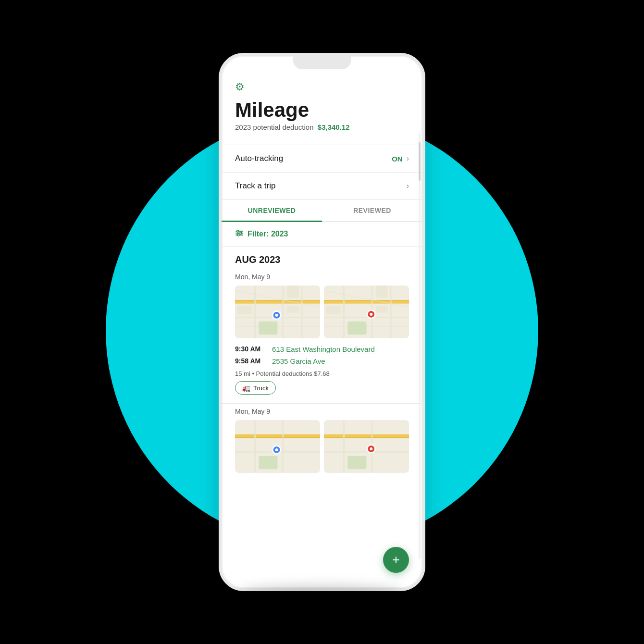 The width and height of the screenshot is (644, 644). Describe the element at coordinates (322, 186) in the screenshot. I see `track-trip-row: Track a trip ›` at that location.